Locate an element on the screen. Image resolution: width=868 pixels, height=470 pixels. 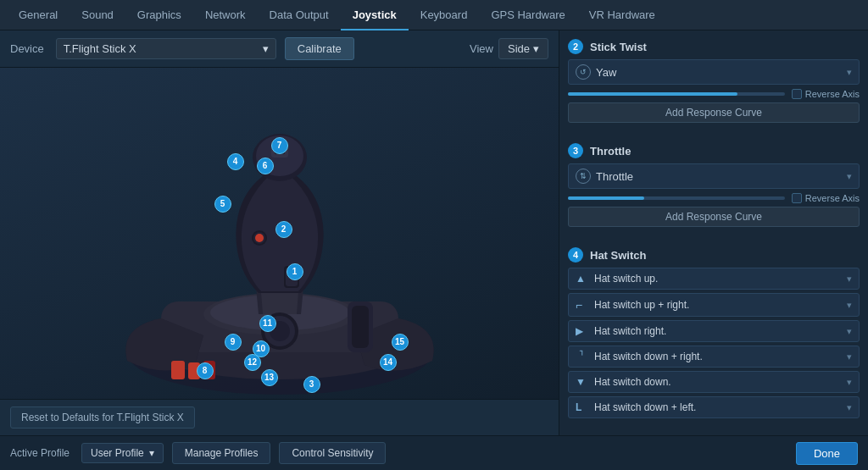
hat-up-right-label: Hat switch up + right. is located at coordinates (721, 305).